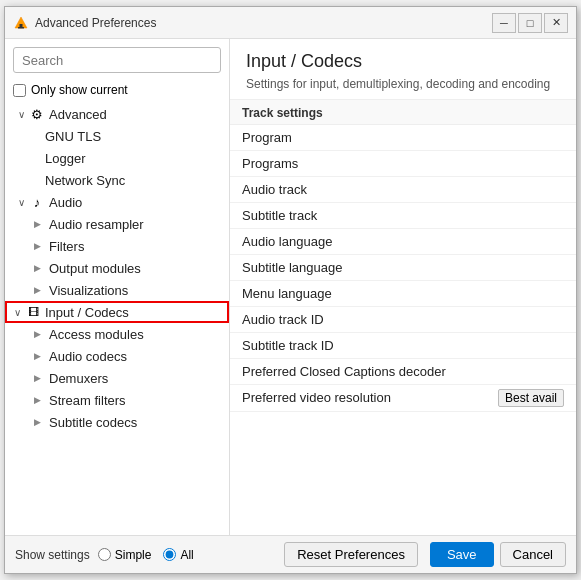  What do you see at coordinates (531, 398) in the screenshot?
I see `best-available-button: Best avail` at bounding box center [531, 398].